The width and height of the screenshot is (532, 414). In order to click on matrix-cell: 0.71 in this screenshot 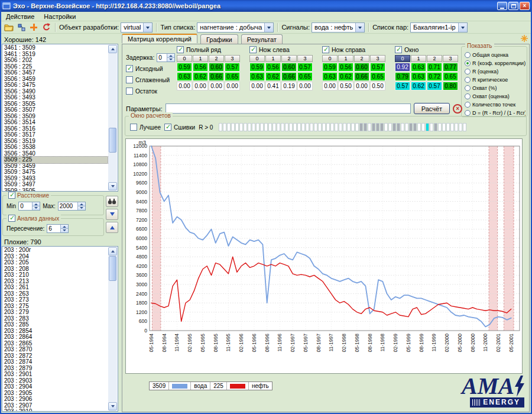, I will do `click(434, 67)`.